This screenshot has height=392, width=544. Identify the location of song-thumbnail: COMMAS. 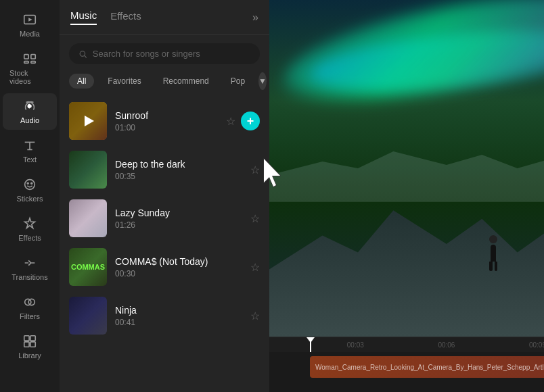
(88, 267).